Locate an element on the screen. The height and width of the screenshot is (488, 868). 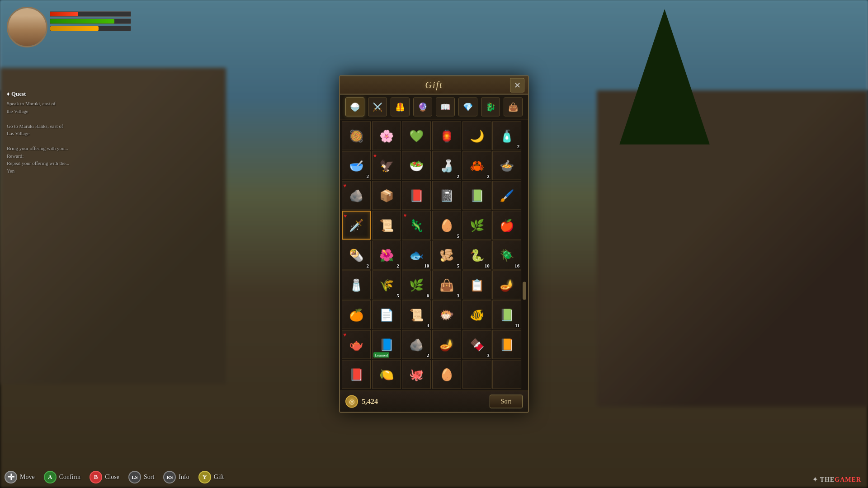
tab-special: 🐉 is located at coordinates (491, 107).